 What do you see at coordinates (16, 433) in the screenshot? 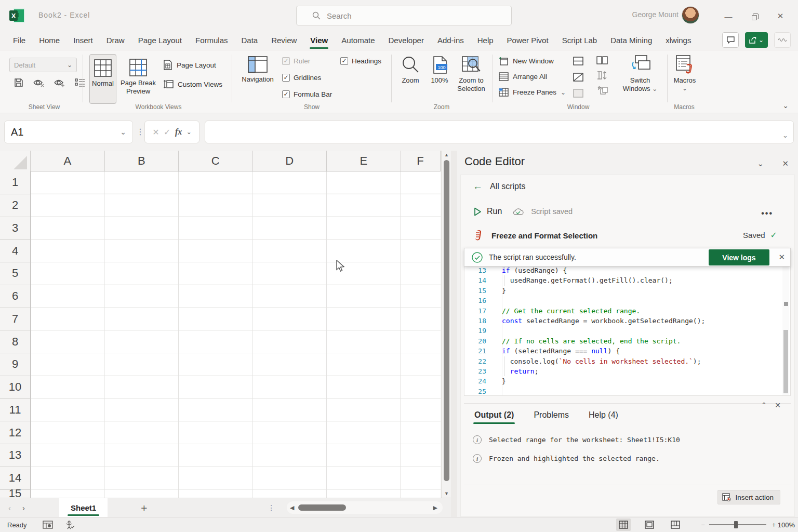
I see `row-header-12: 12` at bounding box center [16, 433].